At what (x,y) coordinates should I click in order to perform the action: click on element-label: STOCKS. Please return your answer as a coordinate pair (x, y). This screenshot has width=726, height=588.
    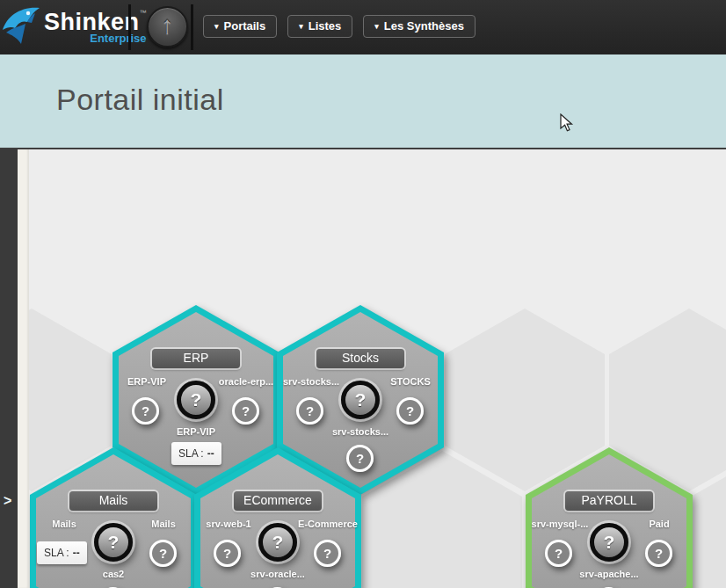
    Looking at the image, I should click on (410, 381).